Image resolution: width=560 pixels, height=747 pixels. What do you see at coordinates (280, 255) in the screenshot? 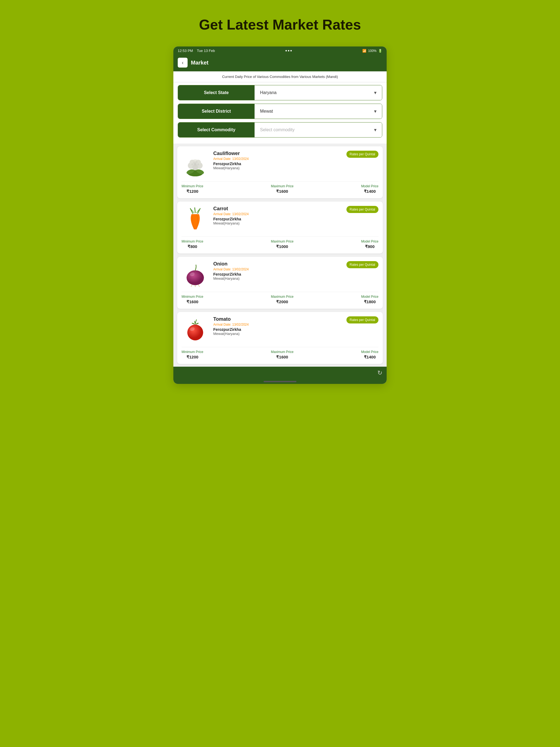
I see `cards-section: Cauliflower Arrival Date: 13/02/2024 Fer…` at bounding box center [280, 255].